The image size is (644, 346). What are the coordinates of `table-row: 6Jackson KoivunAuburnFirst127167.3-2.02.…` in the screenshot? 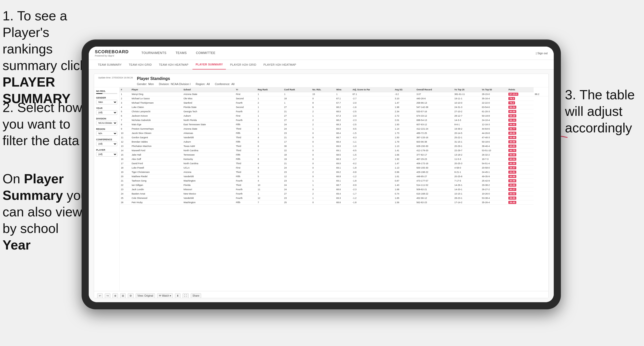 It's located at (334, 116).